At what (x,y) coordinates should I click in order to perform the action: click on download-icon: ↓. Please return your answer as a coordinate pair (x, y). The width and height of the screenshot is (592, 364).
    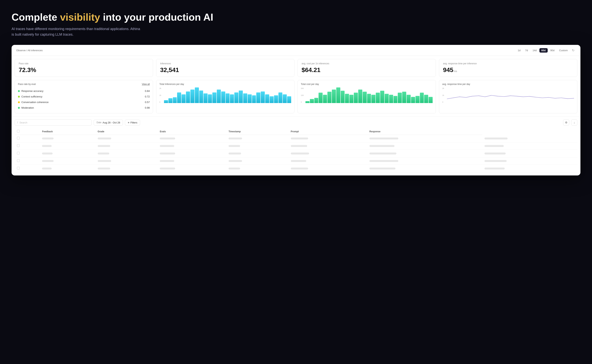
    Looking at the image, I should click on (574, 122).